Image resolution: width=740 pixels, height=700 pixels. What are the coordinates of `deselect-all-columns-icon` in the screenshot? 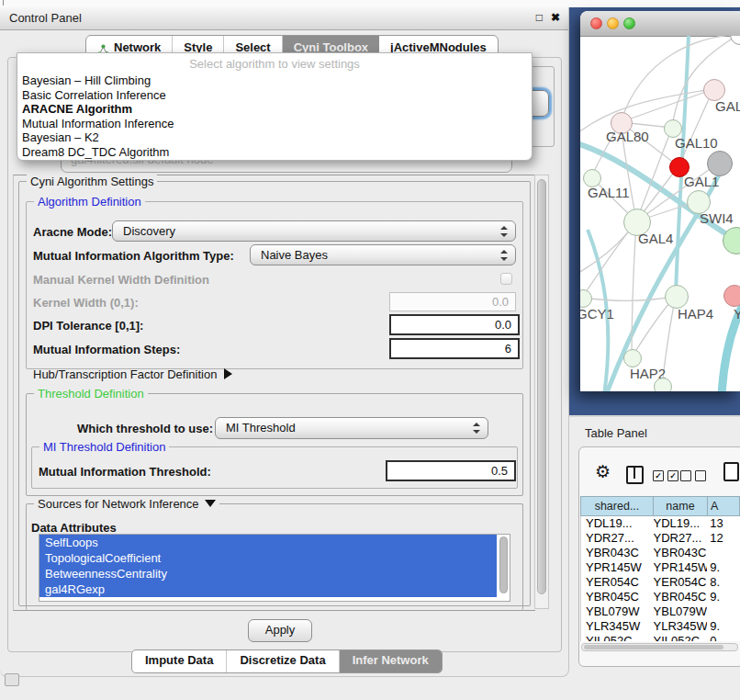 It's located at (693, 476).